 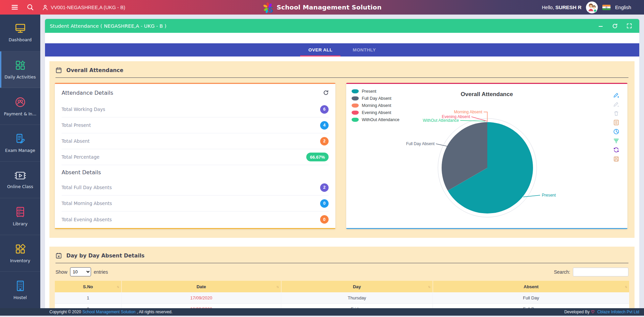 I want to click on document-pencil-icon, so click(x=20, y=139).